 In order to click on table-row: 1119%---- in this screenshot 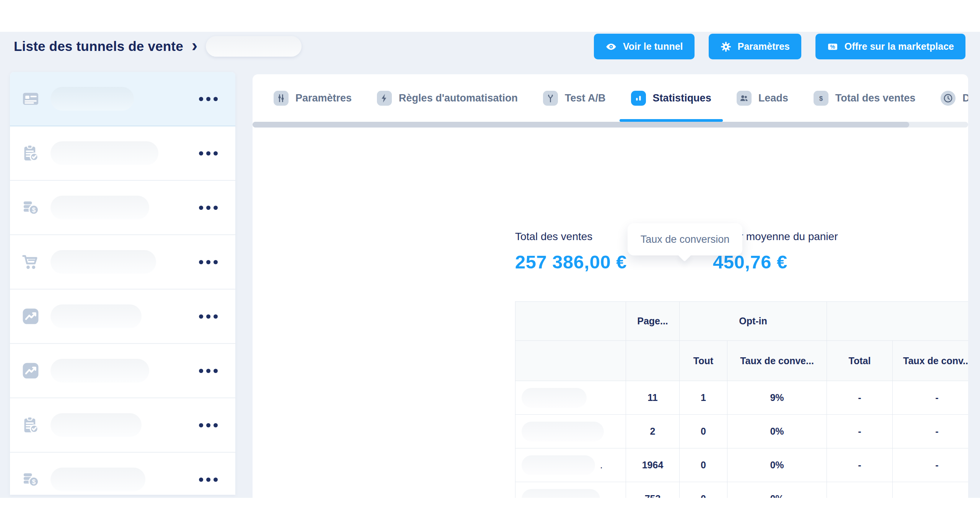, I will do `click(742, 398)`.